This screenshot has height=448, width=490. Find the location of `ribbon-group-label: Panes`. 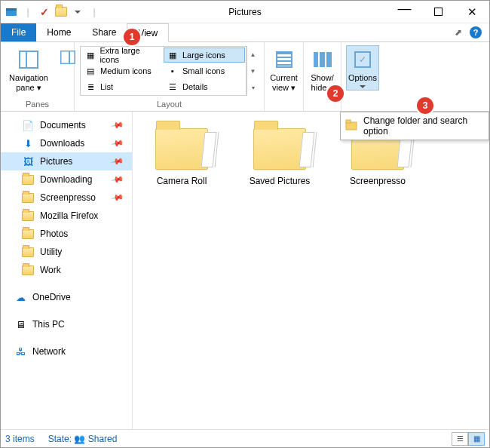

ribbon-group-label: Panes is located at coordinates (38, 104).